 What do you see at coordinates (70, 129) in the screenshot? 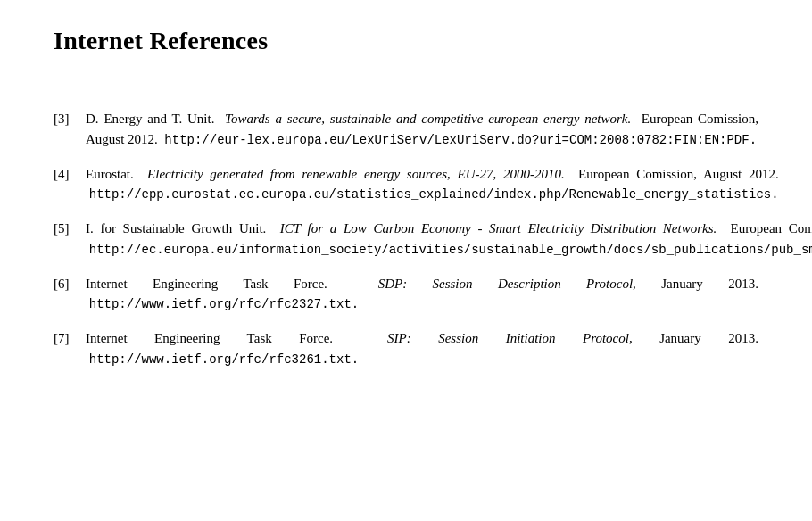
I see `ref-number-3: [3]` at bounding box center [70, 129].